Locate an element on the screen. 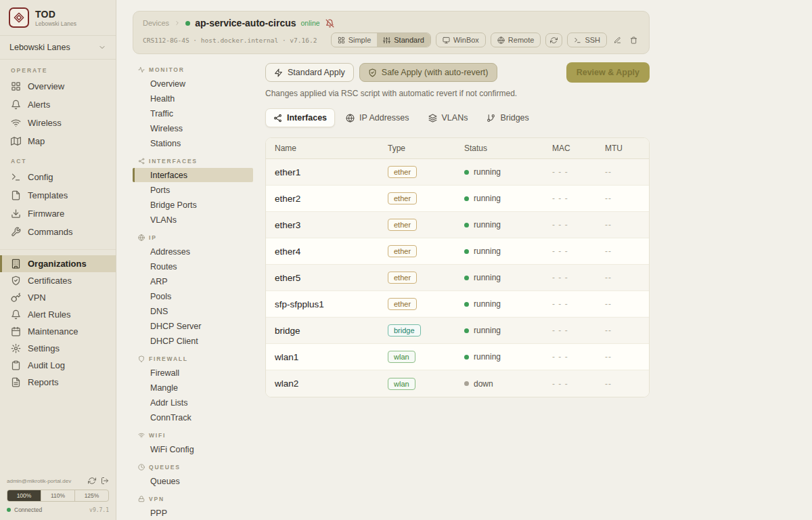 The height and width of the screenshot is (520, 812). zoom-110-button: 110% is located at coordinates (58, 496).